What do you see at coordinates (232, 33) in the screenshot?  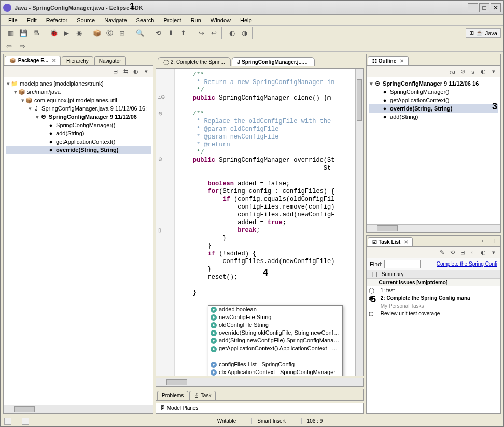 I see `task-context-icon: ◐` at bounding box center [232, 33].